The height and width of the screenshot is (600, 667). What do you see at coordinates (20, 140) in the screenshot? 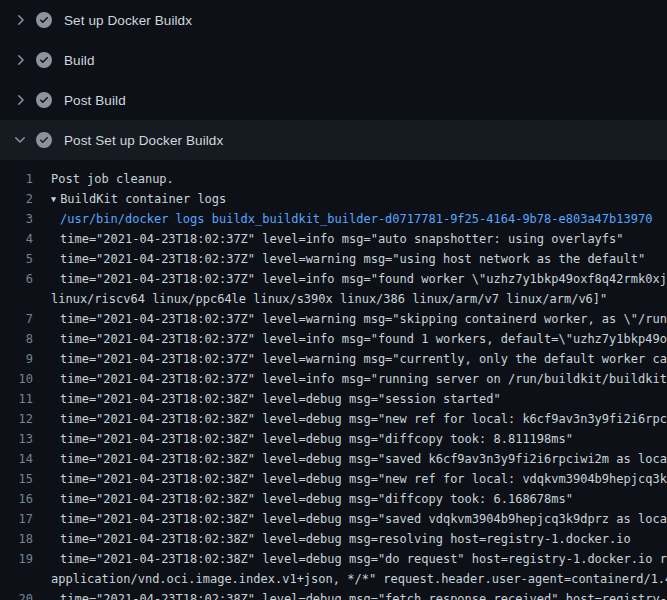
I see `chevron-down-icon` at bounding box center [20, 140].